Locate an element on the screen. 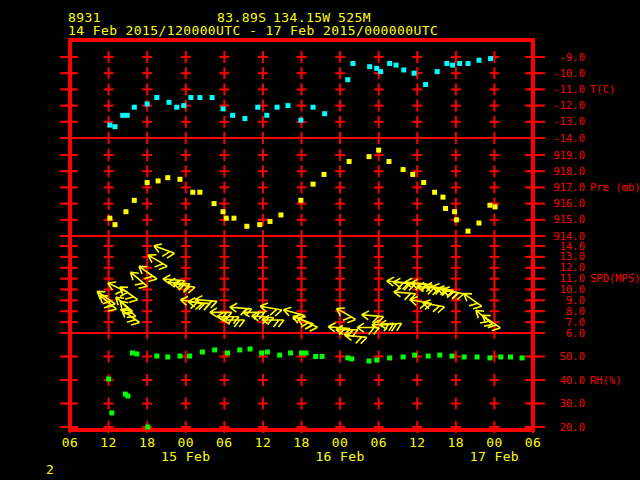  x-date-label: 16 Feb is located at coordinates (340, 456).